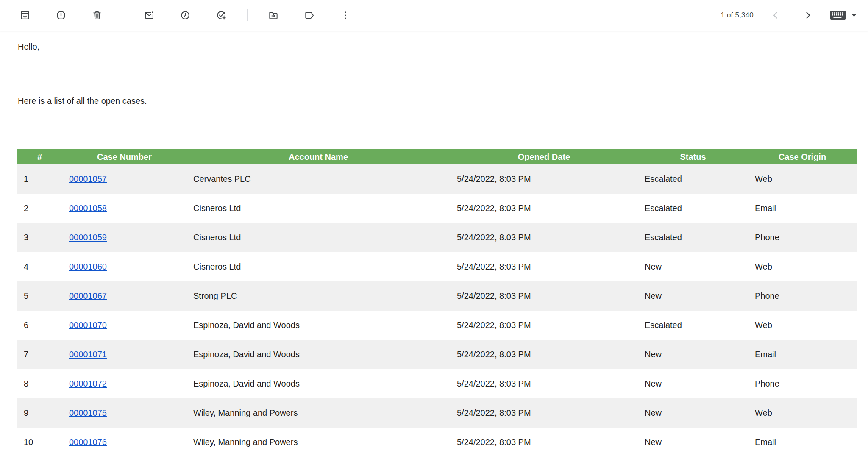 Image resolution: width=868 pixels, height=459 pixels. What do you see at coordinates (61, 15) in the screenshot?
I see `report-spam-icon` at bounding box center [61, 15].